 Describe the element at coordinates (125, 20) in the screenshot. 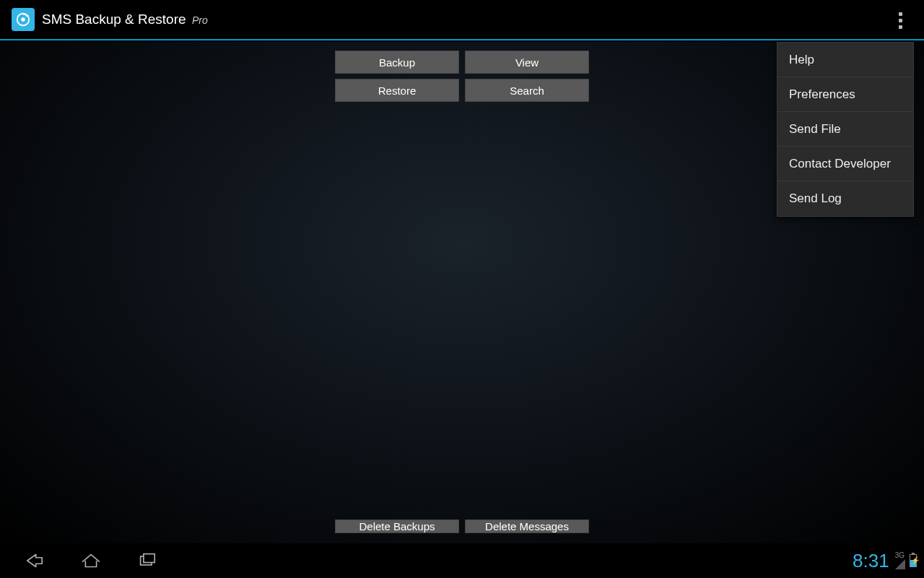

I see `app-title: SMS Backup & Restore Pro` at that location.